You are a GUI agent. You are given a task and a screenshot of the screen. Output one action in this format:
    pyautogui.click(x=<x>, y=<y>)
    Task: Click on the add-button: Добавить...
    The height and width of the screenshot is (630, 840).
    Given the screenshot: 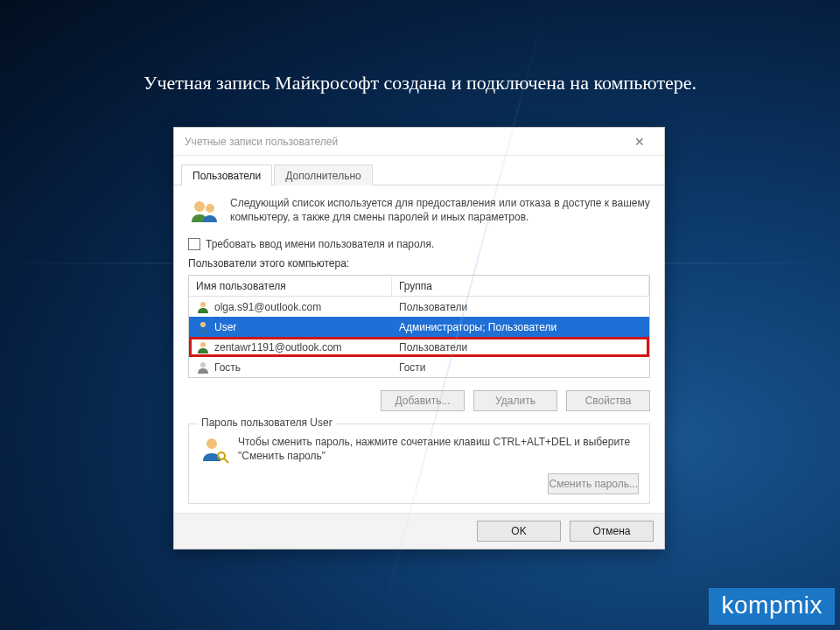 What is the action you would take?
    pyautogui.click(x=423, y=401)
    